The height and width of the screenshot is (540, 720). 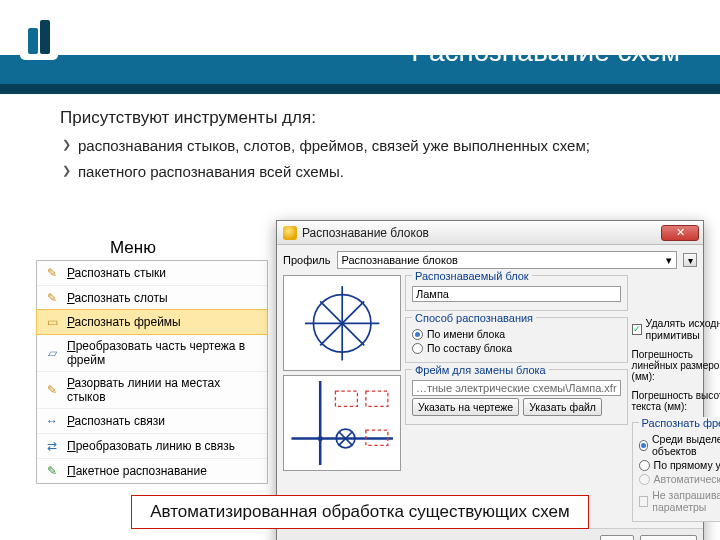 What do you see at coordinates (516, 340) in the screenshot?
I see `method-group: Способ распознавания По имени блока По с…` at bounding box center [516, 340].